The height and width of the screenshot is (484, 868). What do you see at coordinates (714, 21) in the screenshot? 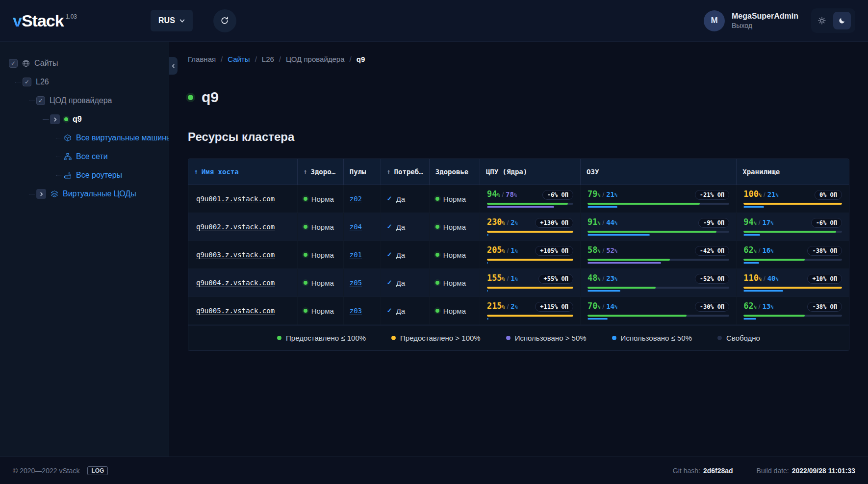
I see `avatar: M` at bounding box center [714, 21].